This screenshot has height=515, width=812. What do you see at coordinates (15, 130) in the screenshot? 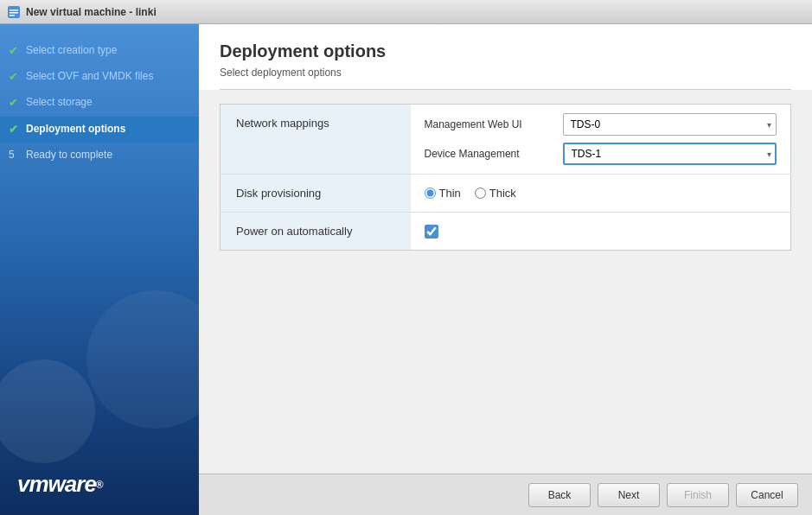
I see `checkmark-icon-4: ✔` at bounding box center [15, 130].